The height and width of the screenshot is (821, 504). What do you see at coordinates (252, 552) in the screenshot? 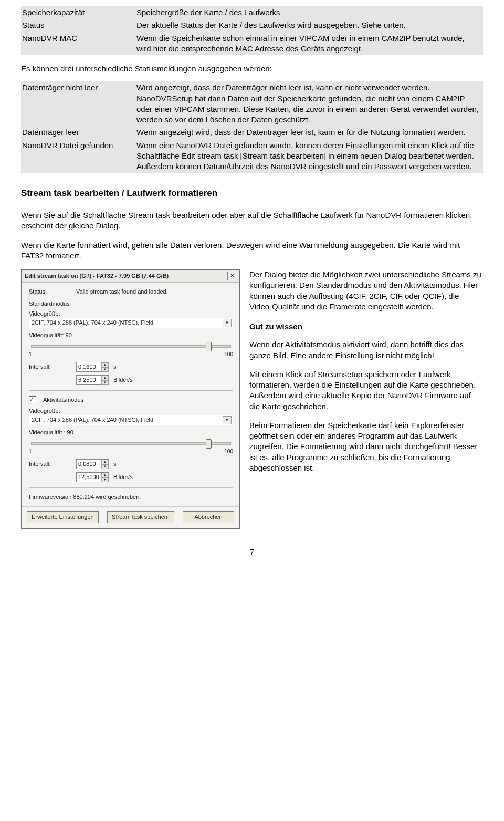
I see `page-number: 7` at bounding box center [252, 552].